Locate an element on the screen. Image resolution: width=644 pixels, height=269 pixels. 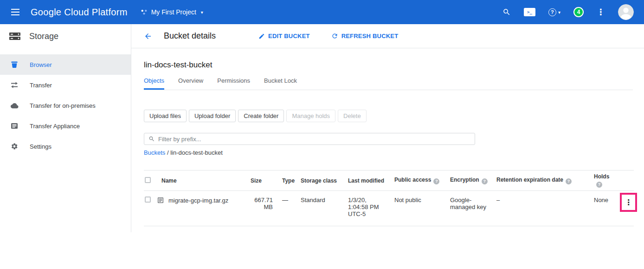
object-size: 667.71 MB is located at coordinates (264, 203).